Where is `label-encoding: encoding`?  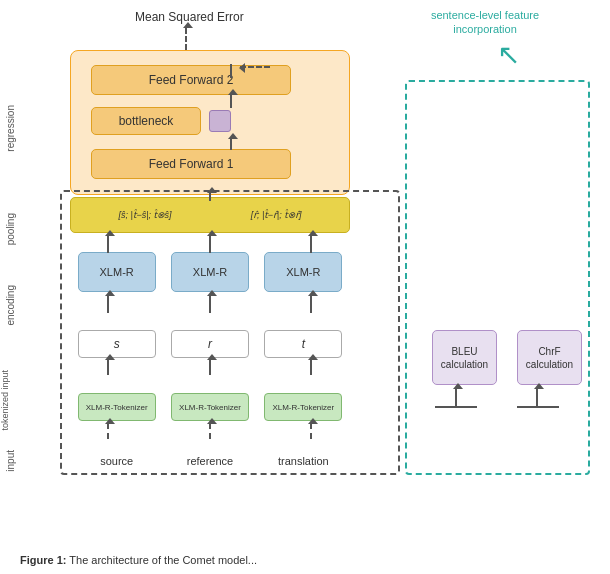
label-encoding: encoding is located at coordinates (10, 306).